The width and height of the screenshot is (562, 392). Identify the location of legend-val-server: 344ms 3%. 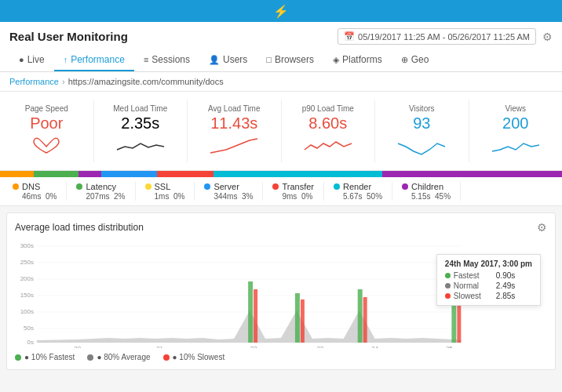
(228, 196).